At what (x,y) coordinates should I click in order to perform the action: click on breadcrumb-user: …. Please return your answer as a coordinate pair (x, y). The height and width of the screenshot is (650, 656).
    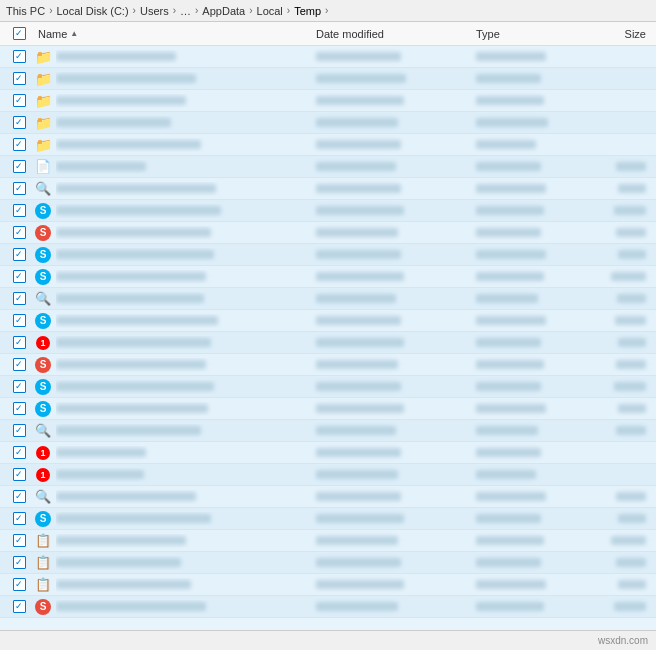
    Looking at the image, I should click on (186, 11).